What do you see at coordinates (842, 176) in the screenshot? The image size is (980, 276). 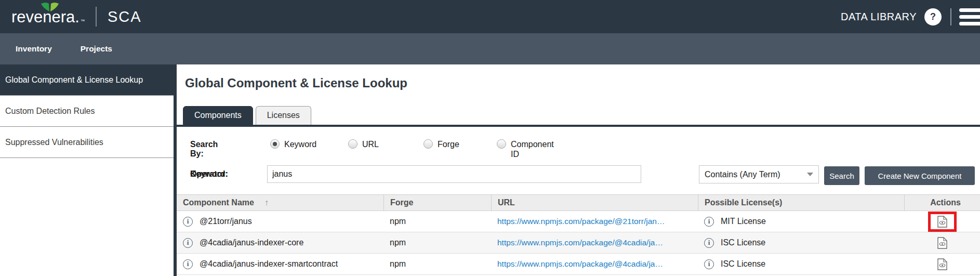 I see `search-button: Search` at bounding box center [842, 176].